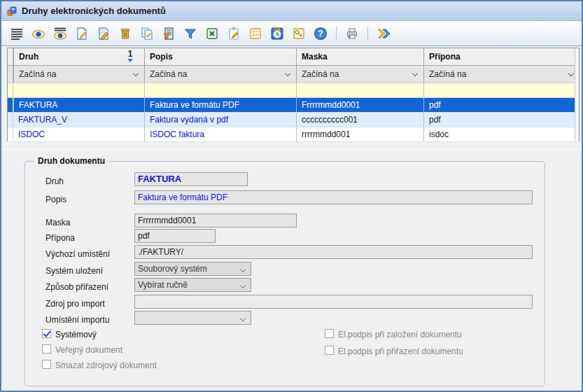 The height and width of the screenshot is (392, 583). What do you see at coordinates (125, 34) in the screenshot?
I see `delete-record-icon` at bounding box center [125, 34].